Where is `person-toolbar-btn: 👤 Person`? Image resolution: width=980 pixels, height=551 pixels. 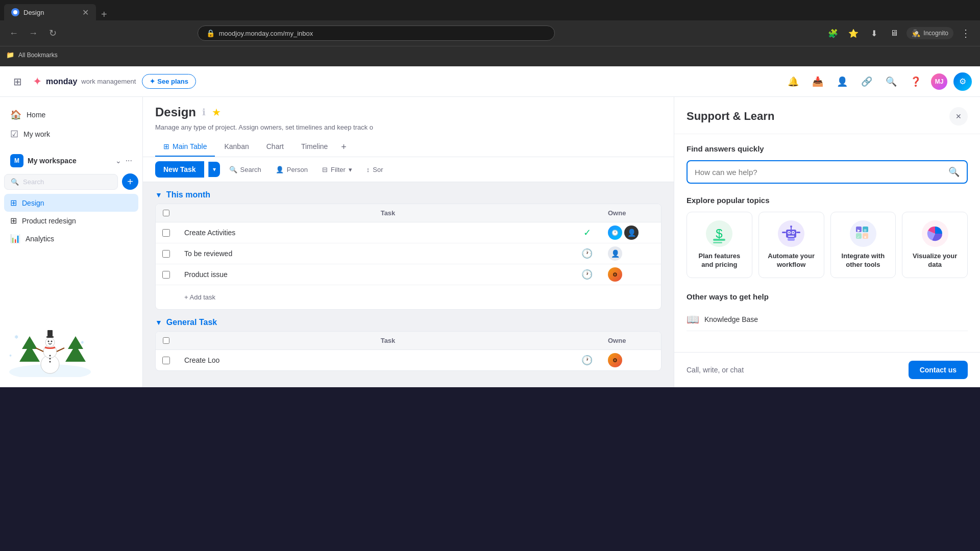
person-toolbar-btn: 👤 Person is located at coordinates (292, 169).